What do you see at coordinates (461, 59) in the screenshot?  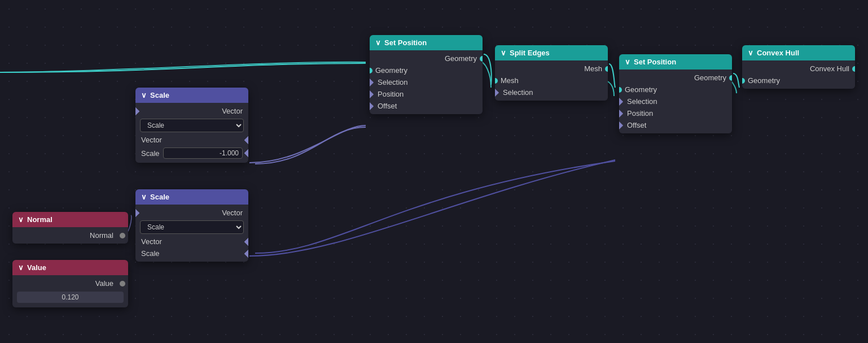 I see `set-position1-geo-out-label: Geometry` at bounding box center [461, 59].